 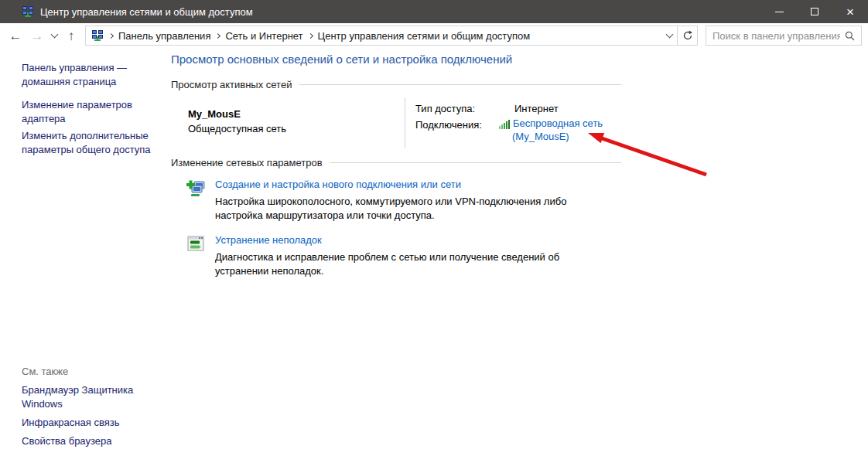 What do you see at coordinates (196, 189) in the screenshot?
I see `new-connection-icon` at bounding box center [196, 189].